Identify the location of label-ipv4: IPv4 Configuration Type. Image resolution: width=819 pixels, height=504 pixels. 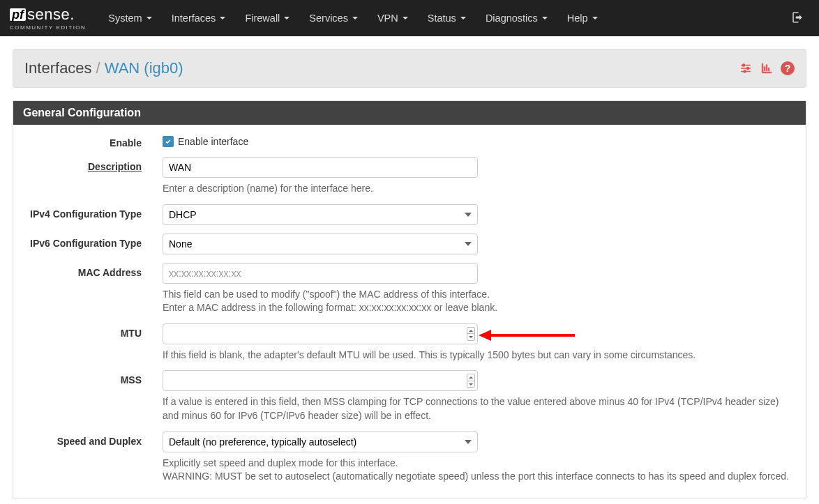
(87, 212).